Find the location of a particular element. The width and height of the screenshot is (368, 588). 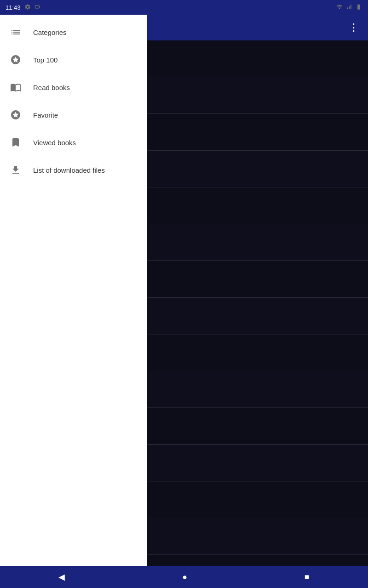

viewed-books-icon is located at coordinates (16, 142).